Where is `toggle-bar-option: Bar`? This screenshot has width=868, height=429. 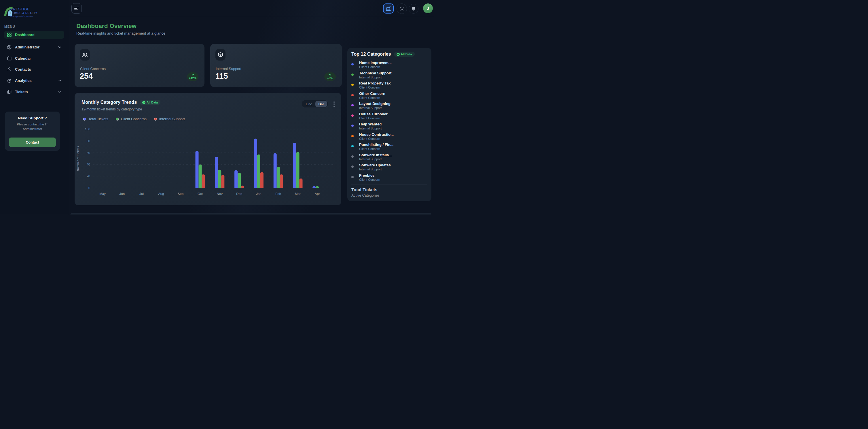 toggle-bar-option: Bar is located at coordinates (321, 104).